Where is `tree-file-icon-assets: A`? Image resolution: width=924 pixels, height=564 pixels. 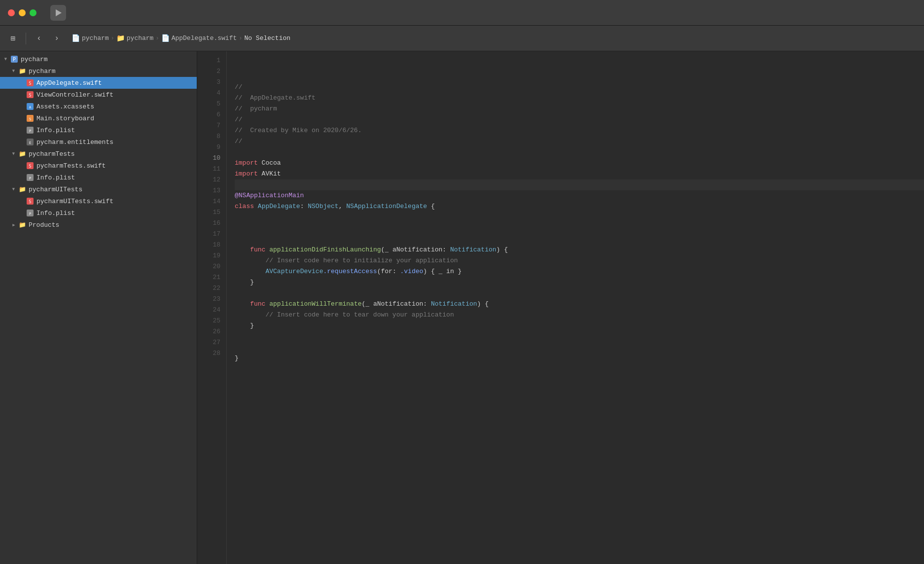 tree-file-icon-assets: A is located at coordinates (30, 106).